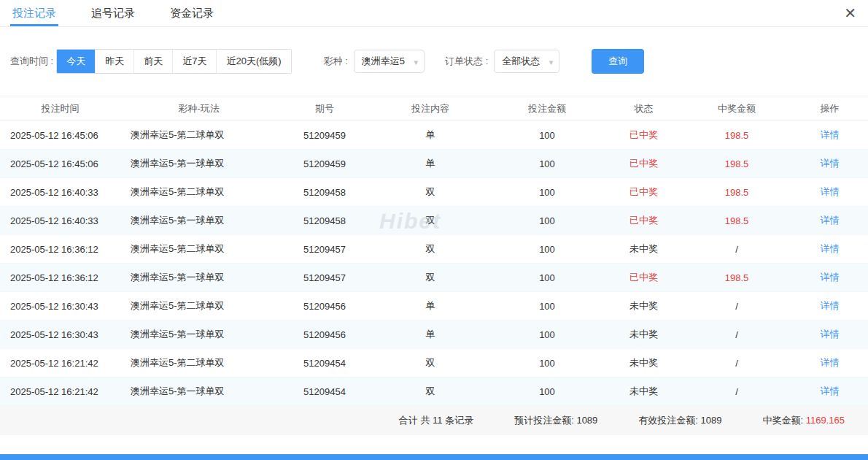  I want to click on summary-valid-amount: 有效投注金额: 1089, so click(680, 421).